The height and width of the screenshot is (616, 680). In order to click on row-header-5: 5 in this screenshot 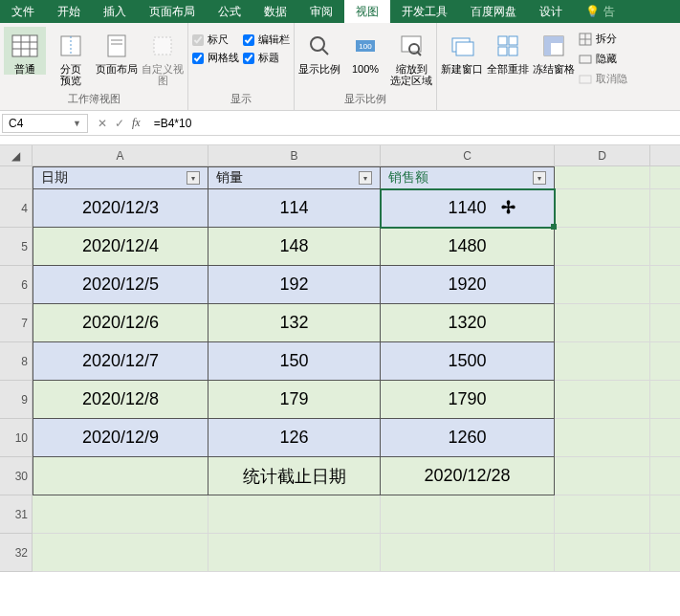, I will do `click(16, 247)`.